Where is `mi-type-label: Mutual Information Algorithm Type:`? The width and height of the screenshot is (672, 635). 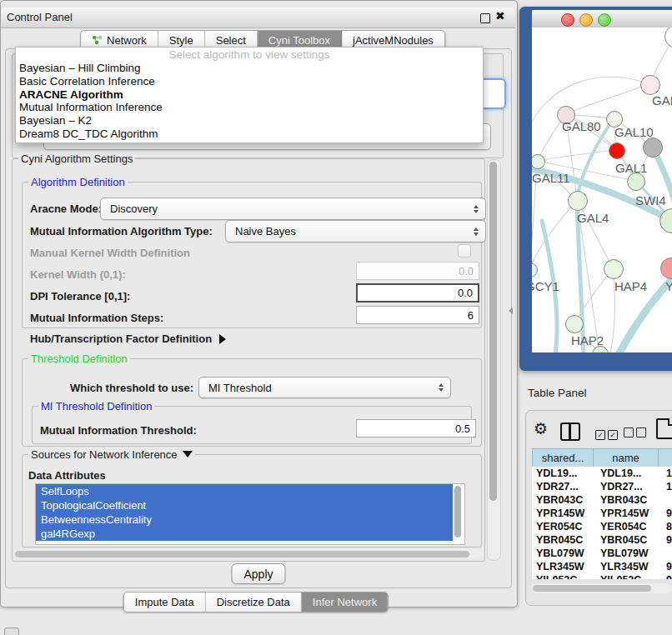 mi-type-label: Mutual Information Algorithm Type: is located at coordinates (122, 232).